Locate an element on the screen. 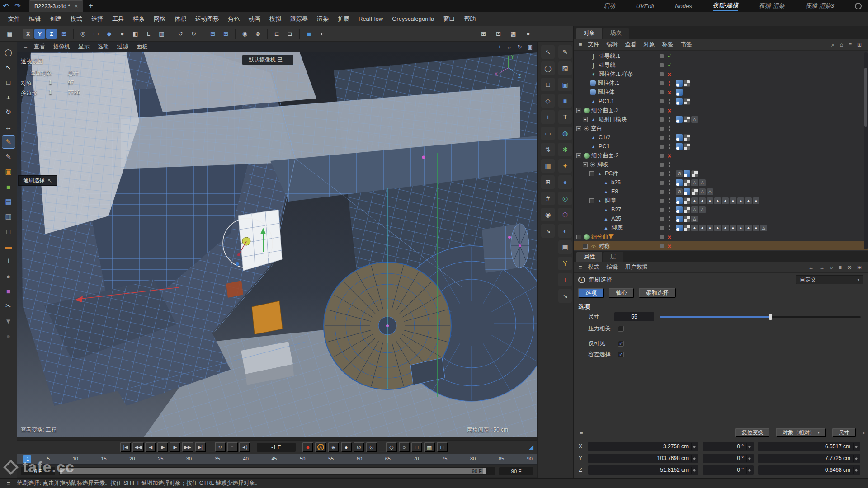 The width and height of the screenshot is (868, 488). add-key-button: ⊕ is located at coordinates (334, 447).